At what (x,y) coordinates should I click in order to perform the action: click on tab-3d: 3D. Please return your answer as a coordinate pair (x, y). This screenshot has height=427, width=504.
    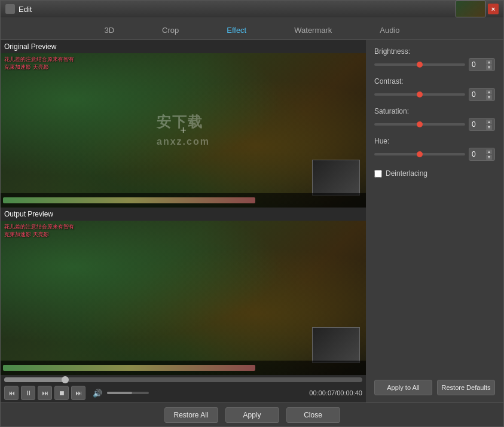
    Looking at the image, I should click on (109, 30).